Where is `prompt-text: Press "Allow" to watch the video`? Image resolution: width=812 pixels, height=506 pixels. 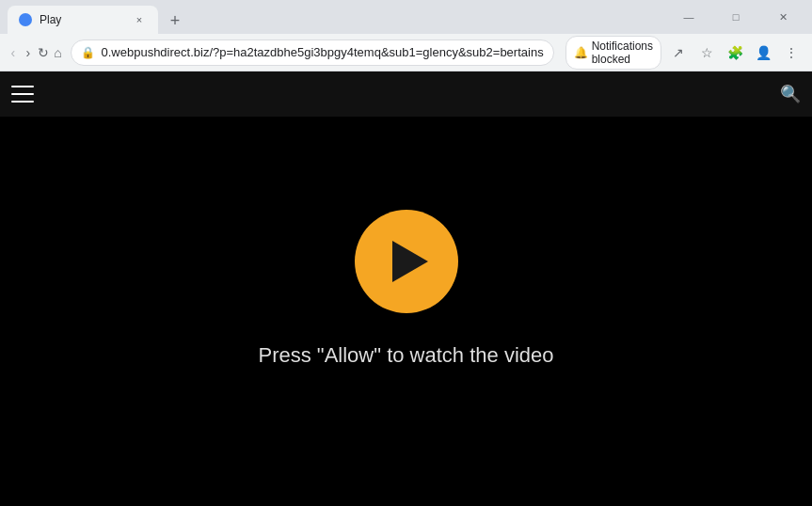
prompt-text: Press "Allow" to watch the video is located at coordinates (406, 356).